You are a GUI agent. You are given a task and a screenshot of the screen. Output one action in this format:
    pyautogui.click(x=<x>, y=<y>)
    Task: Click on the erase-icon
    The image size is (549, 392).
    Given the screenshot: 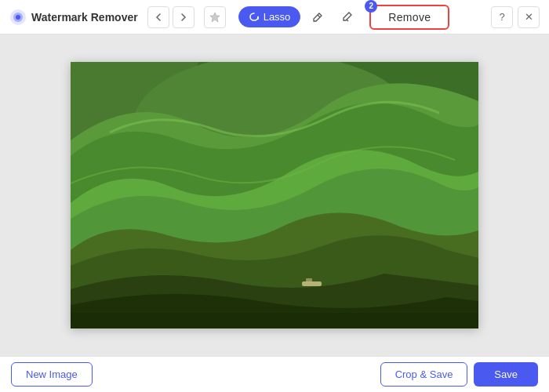 What is the action you would take?
    pyautogui.click(x=347, y=17)
    